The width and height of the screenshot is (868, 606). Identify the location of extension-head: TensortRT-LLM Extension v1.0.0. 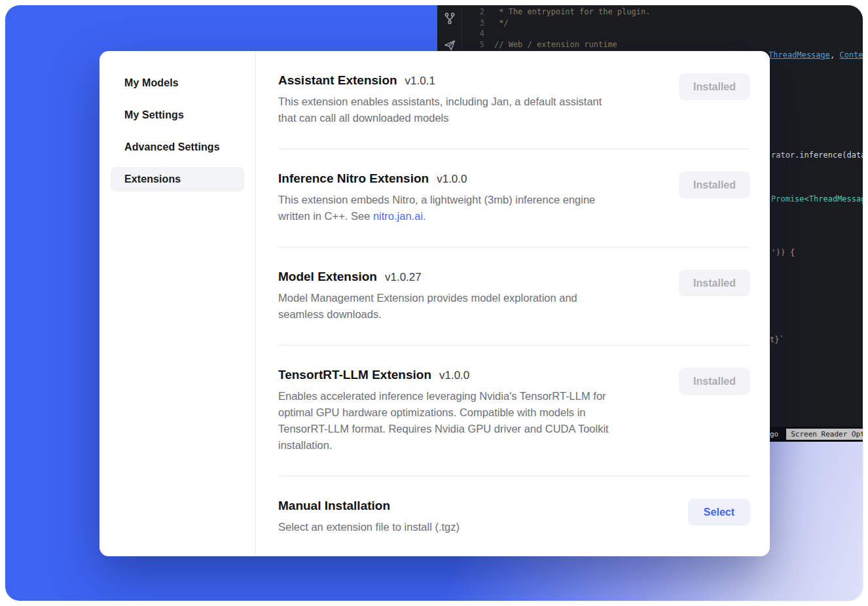
(444, 375).